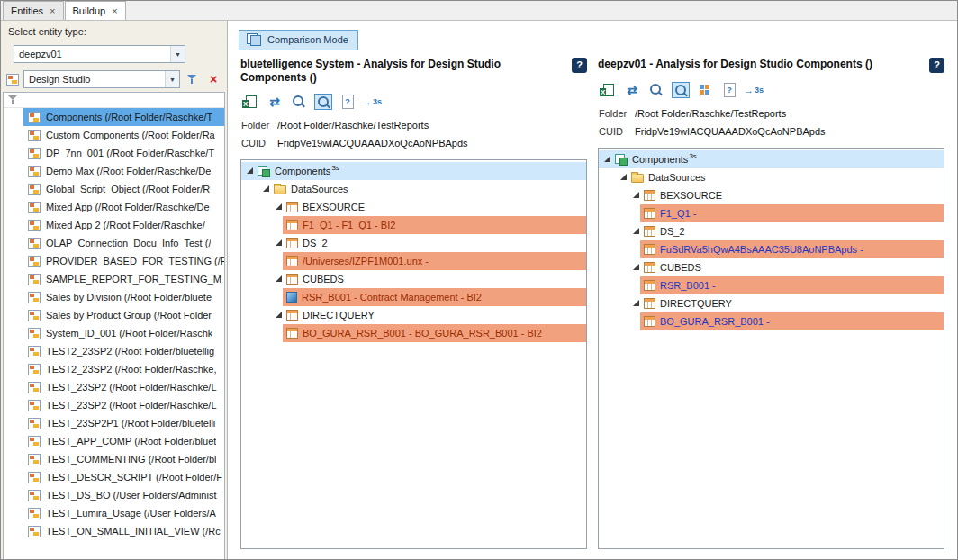 This screenshot has width=958, height=560. Describe the element at coordinates (705, 90) in the screenshot. I see `grid-icon` at that location.